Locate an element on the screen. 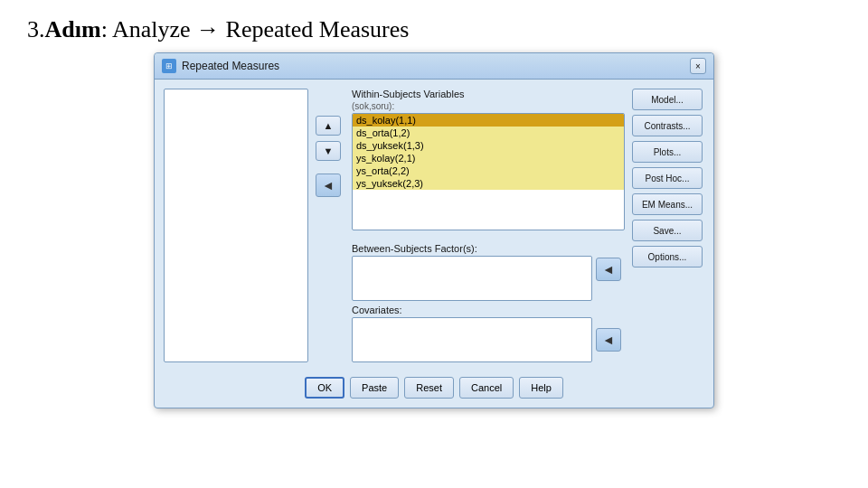 This screenshot has width=868, height=488. move-variable-button: ◄ is located at coordinates (328, 185).